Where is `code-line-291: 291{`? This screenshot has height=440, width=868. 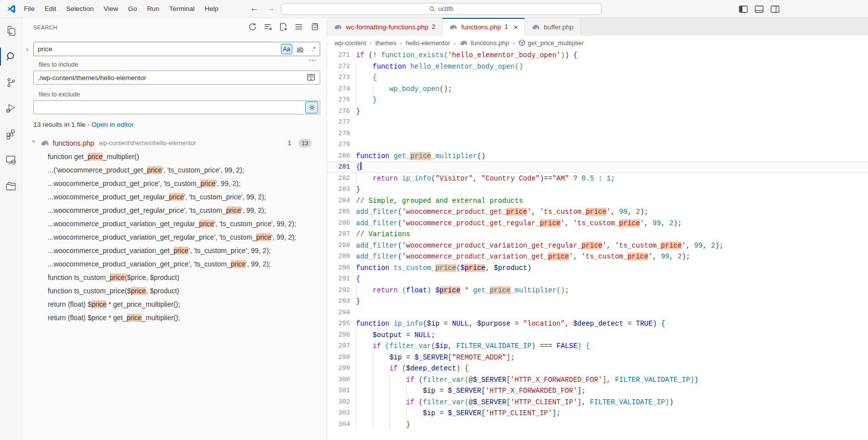 code-line-291: 291{ is located at coordinates (598, 279).